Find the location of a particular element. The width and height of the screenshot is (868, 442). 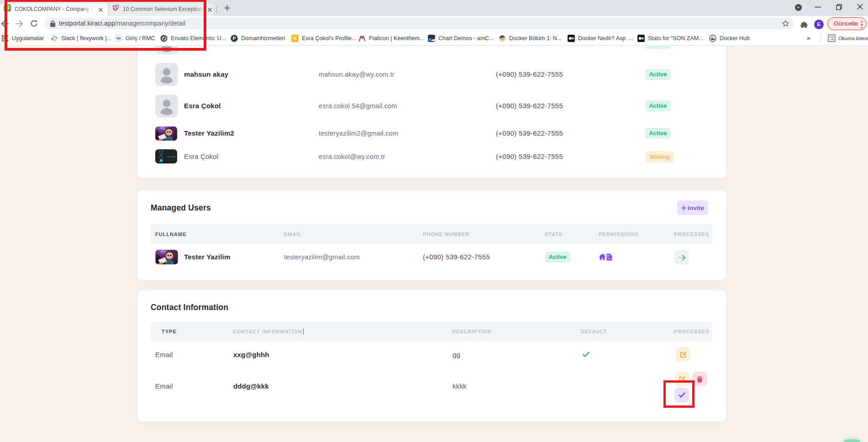

window-restore-button is located at coordinates (839, 7).